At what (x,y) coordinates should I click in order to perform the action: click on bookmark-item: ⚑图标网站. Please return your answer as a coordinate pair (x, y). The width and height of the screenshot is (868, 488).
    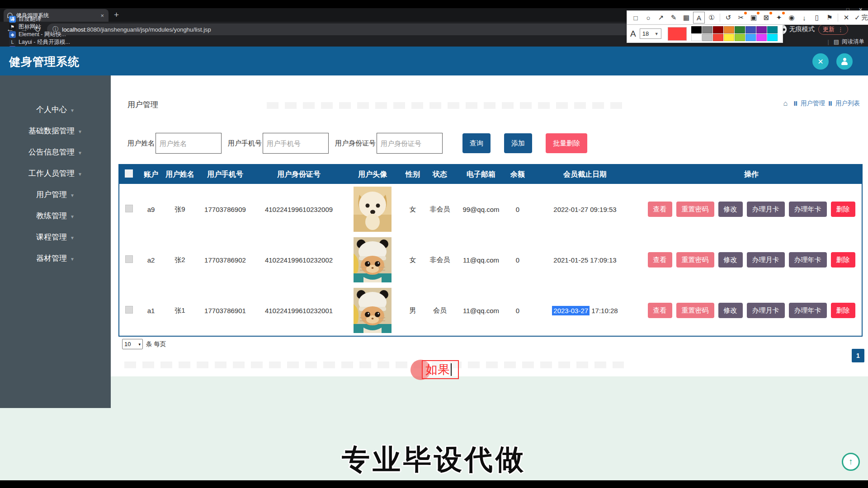
    Looking at the image, I should click on (40, 27).